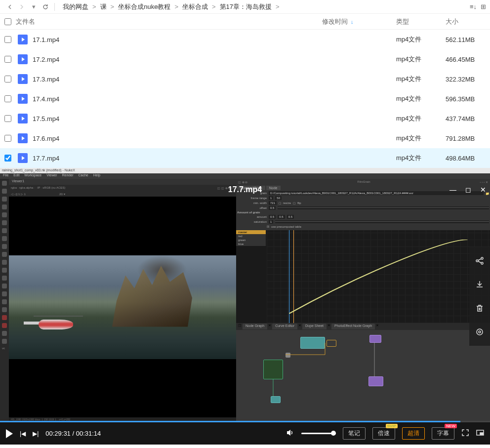 Image resolution: width=490 pixels, height=448 pixels. What do you see at coordinates (465, 434) in the screenshot?
I see `fullscreen-button` at bounding box center [465, 434].